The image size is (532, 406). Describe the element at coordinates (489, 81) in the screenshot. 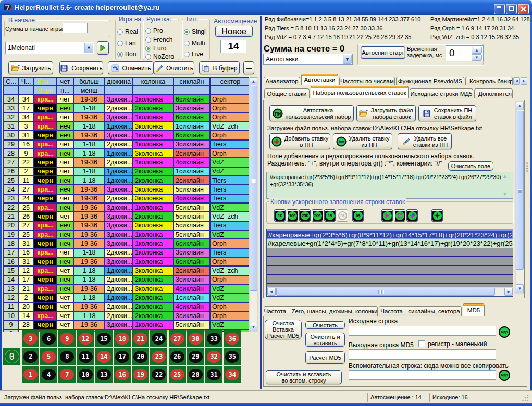

I see `main-tab-5: Контроль банкролла` at that location.